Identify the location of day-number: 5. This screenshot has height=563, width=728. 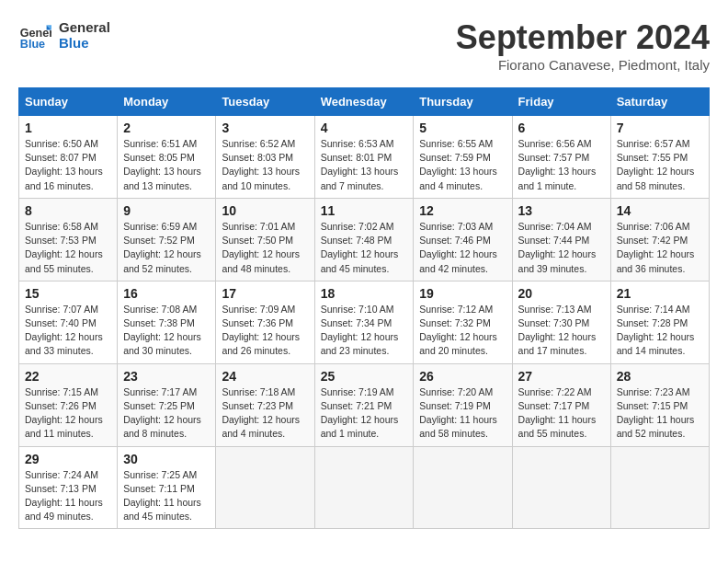
(462, 128).